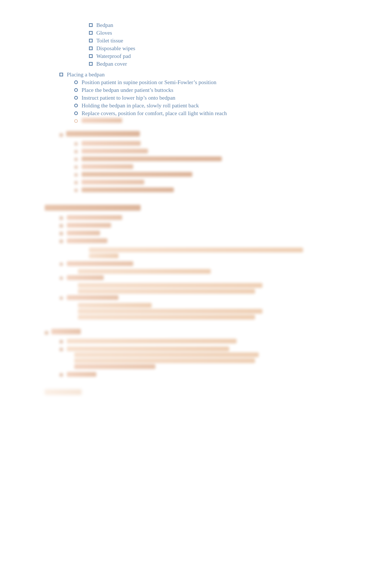  Describe the element at coordinates (203, 392) in the screenshot. I see `blurred-section-bottom` at that location.